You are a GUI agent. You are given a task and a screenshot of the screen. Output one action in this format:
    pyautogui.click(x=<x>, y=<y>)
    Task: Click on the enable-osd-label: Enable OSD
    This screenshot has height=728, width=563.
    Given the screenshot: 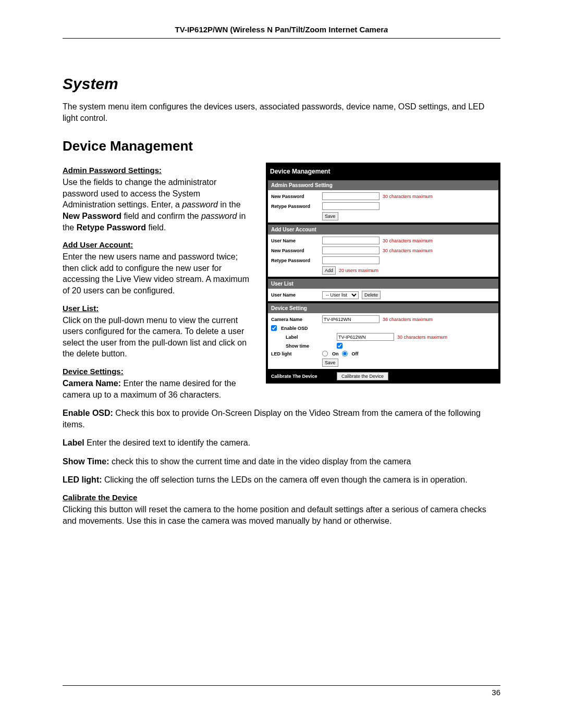 What is the action you would take?
    pyautogui.click(x=295, y=328)
    